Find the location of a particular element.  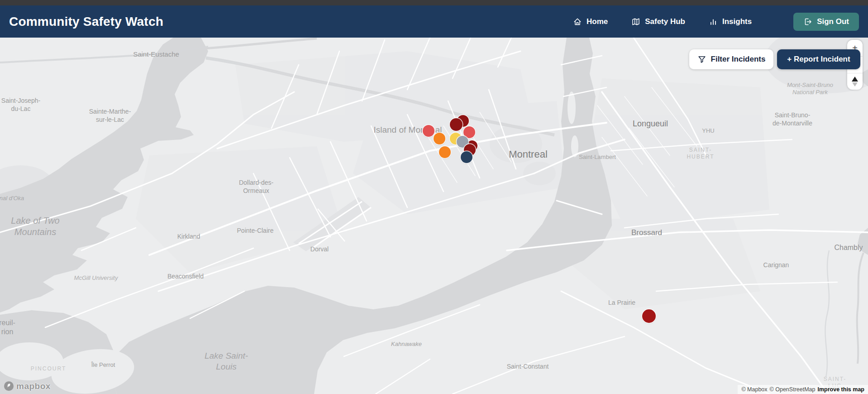

report-incident-label: + Report Incident is located at coordinates (818, 59).